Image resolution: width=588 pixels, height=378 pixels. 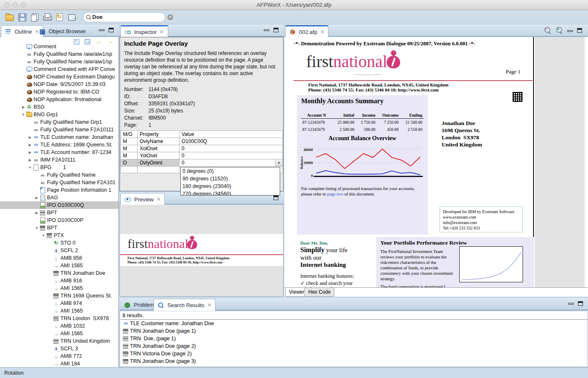 What do you see at coordinates (60, 130) in the screenshot?
I see `tree-item: ∞Fully Qualified Name F2A10111` at bounding box center [60, 130].